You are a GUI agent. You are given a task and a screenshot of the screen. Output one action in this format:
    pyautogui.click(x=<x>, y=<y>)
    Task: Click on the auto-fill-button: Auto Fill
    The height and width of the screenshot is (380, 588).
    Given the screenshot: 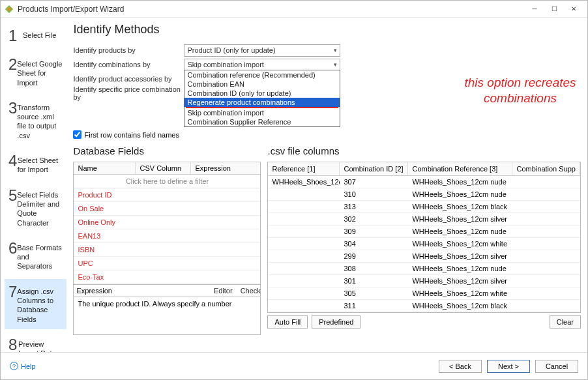 What is the action you would take?
    pyautogui.click(x=287, y=322)
    